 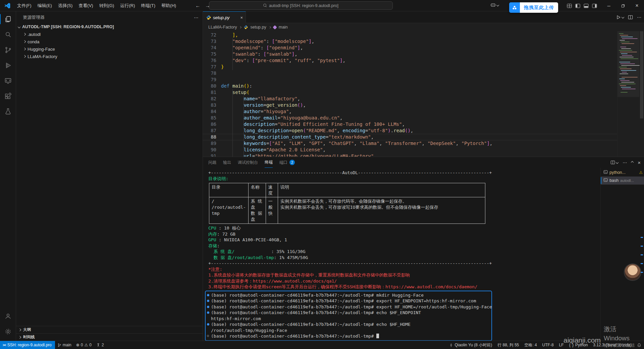 What do you see at coordinates (109, 337) in the screenshot?
I see `timeline-section: 时间线` at bounding box center [109, 337].